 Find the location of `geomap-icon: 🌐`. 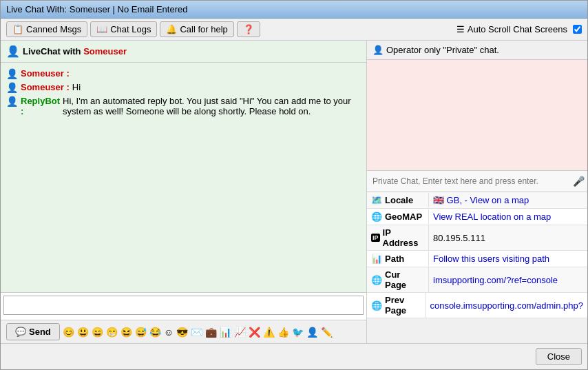

geomap-icon: 🌐 is located at coordinates (377, 216).